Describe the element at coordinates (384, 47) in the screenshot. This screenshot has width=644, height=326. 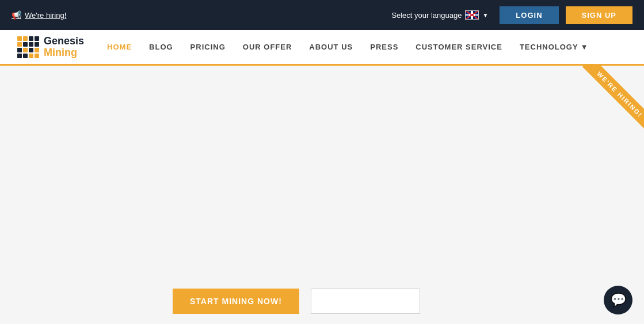
I see `nav-item-press: PRESS` at that location.